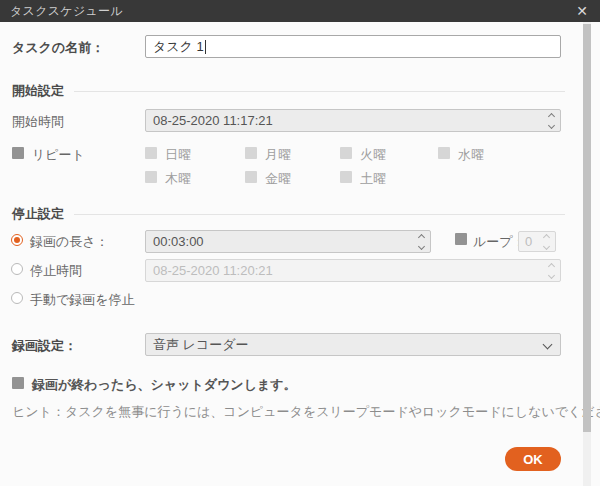 The height and width of the screenshot is (486, 600). What do you see at coordinates (278, 155) in the screenshot?
I see `day-monday-label: 月曜` at bounding box center [278, 155].